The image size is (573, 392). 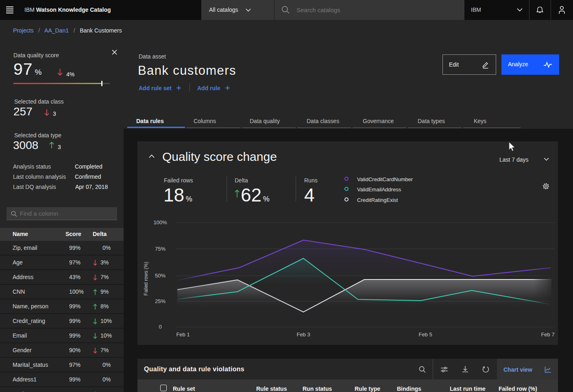 I want to click on svg-text: 50%, so click(x=160, y=275).